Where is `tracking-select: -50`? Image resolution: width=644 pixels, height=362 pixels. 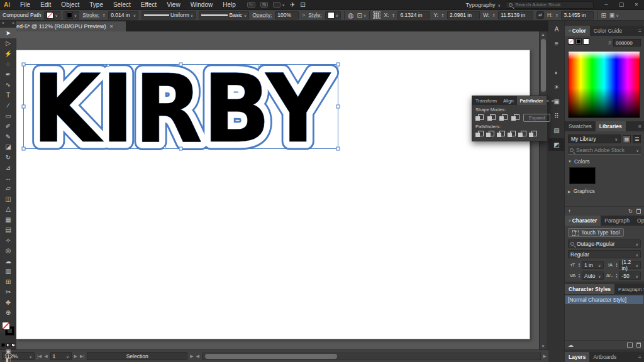 tracking-select: -50 is located at coordinates (630, 275).